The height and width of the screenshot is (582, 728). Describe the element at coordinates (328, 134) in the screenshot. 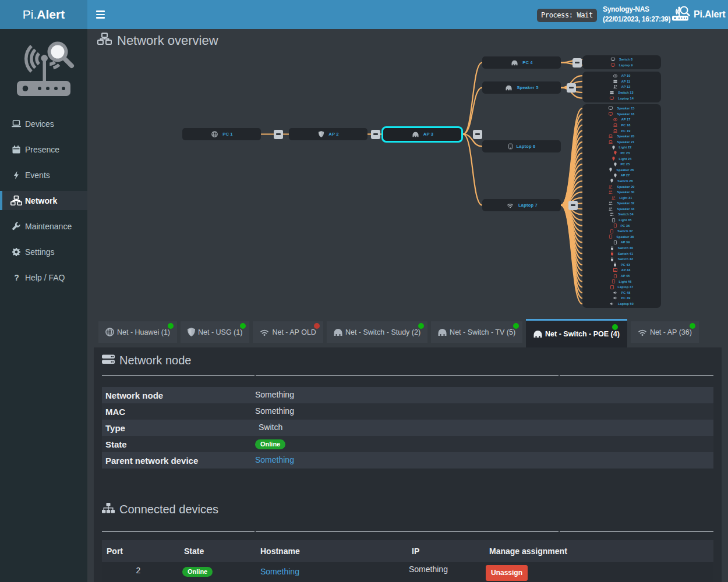

I see `graph-node-ap-2: AP 2` at that location.